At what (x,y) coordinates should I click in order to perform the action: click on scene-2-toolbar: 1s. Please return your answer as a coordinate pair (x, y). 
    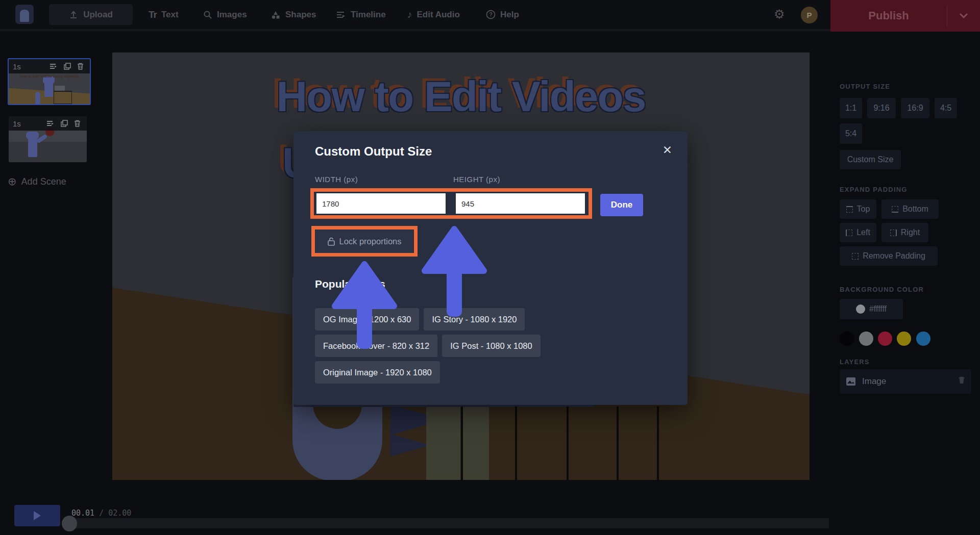
    Looking at the image, I should click on (48, 123).